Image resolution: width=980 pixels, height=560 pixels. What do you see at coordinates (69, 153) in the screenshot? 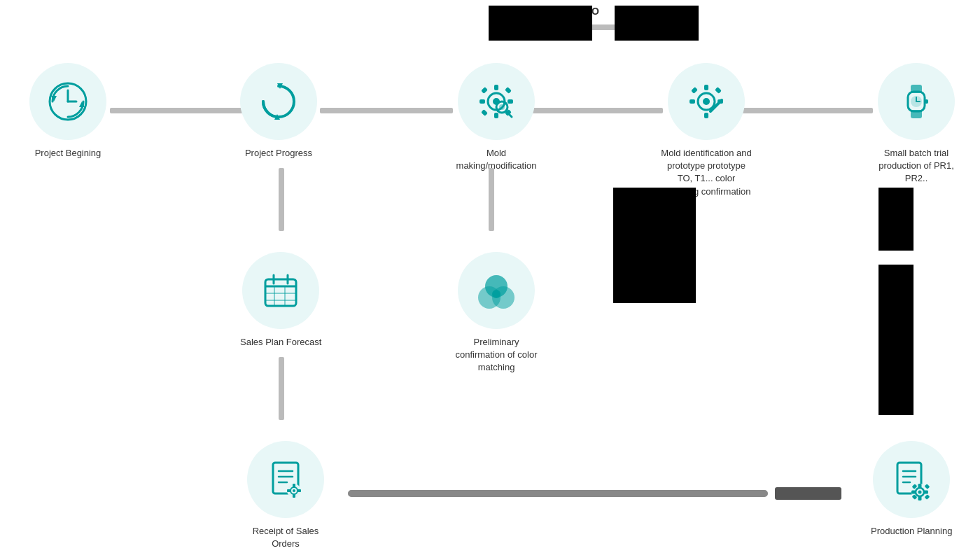
I see `project-beginning-label: Project Begining` at bounding box center [69, 153].